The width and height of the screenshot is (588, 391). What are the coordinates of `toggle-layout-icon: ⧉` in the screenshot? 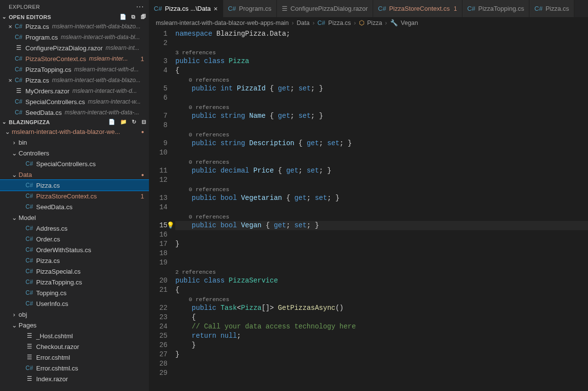 It's located at (133, 17).